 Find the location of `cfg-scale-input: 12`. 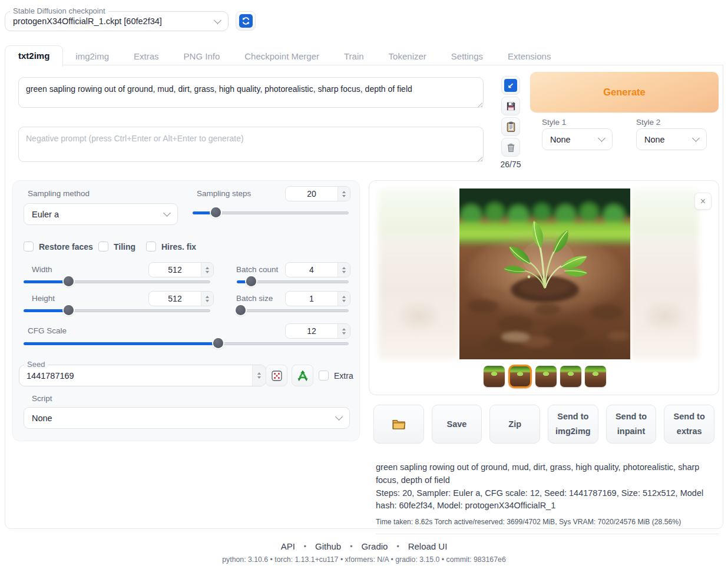

cfg-scale-input: 12 is located at coordinates (318, 331).